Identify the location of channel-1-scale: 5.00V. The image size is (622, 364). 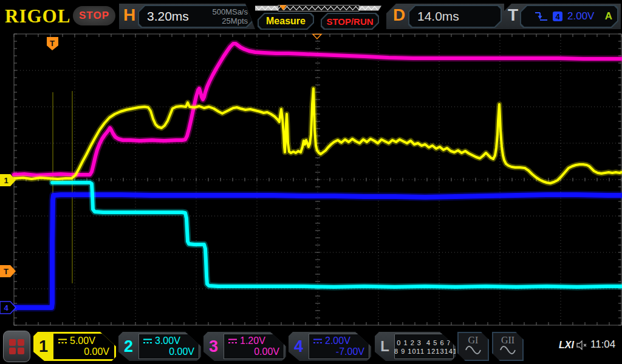
(83, 341).